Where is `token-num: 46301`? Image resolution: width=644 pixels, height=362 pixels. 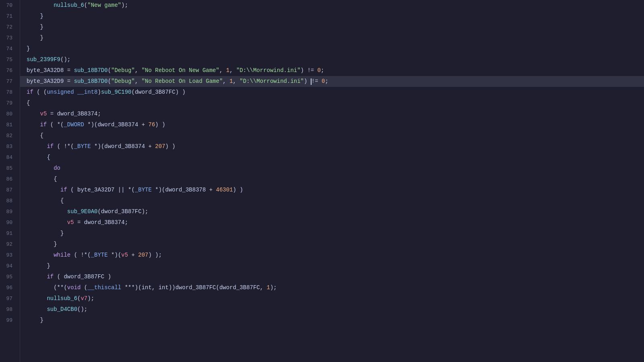 token-num: 46301 is located at coordinates (225, 190).